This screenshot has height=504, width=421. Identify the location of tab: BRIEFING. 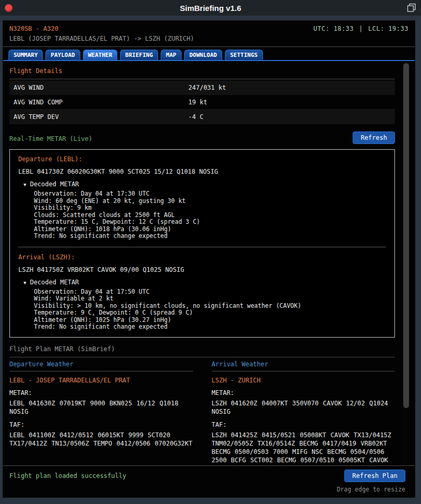
(139, 55).